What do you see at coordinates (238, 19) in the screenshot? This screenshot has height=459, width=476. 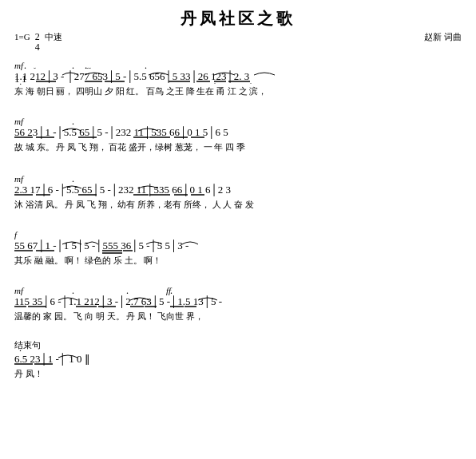 I see `song-title: 丹凤社区之歌` at bounding box center [238, 19].